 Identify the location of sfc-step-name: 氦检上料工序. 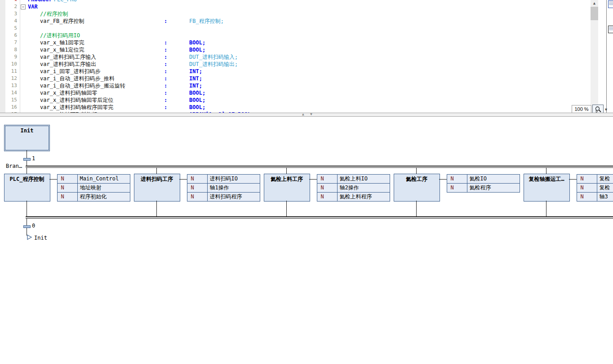
(287, 180).